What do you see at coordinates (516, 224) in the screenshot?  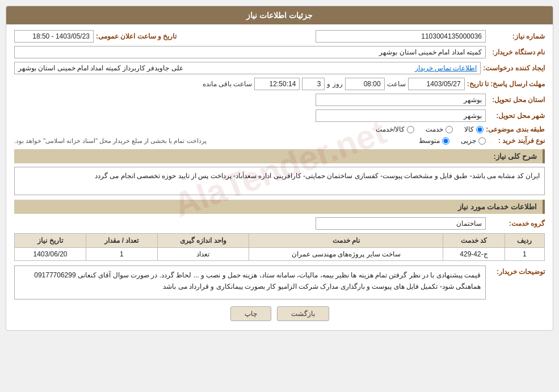 I see `service-group-label: گروه خدمت:` at bounding box center [516, 224].